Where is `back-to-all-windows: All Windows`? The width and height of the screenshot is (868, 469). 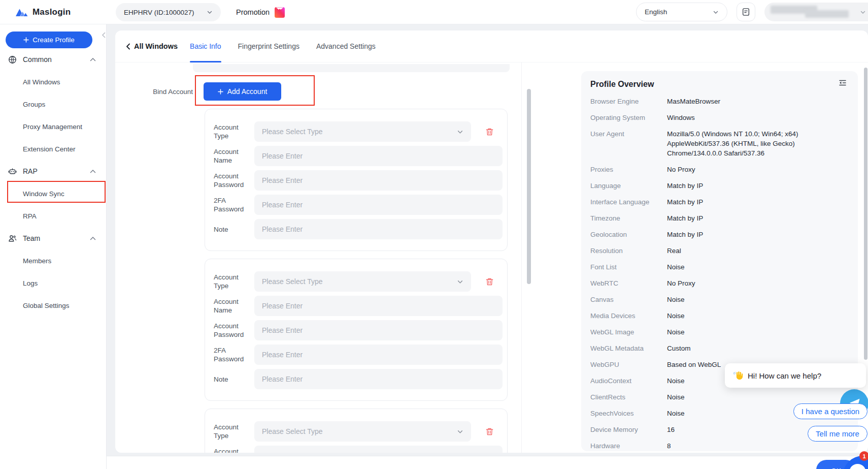 back-to-all-windows: All Windows is located at coordinates (152, 46).